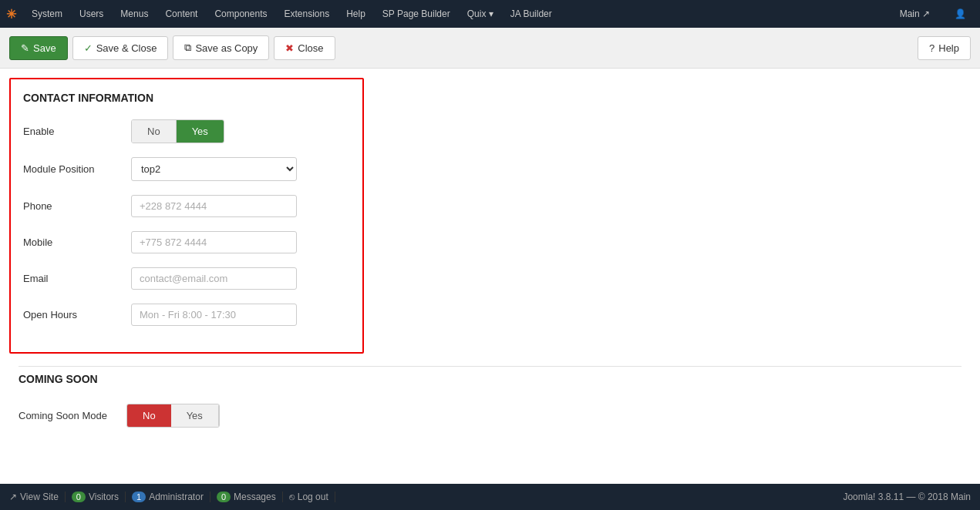 The height and width of the screenshot is (510, 980). I want to click on save-button: ✎ Save, so click(39, 48).